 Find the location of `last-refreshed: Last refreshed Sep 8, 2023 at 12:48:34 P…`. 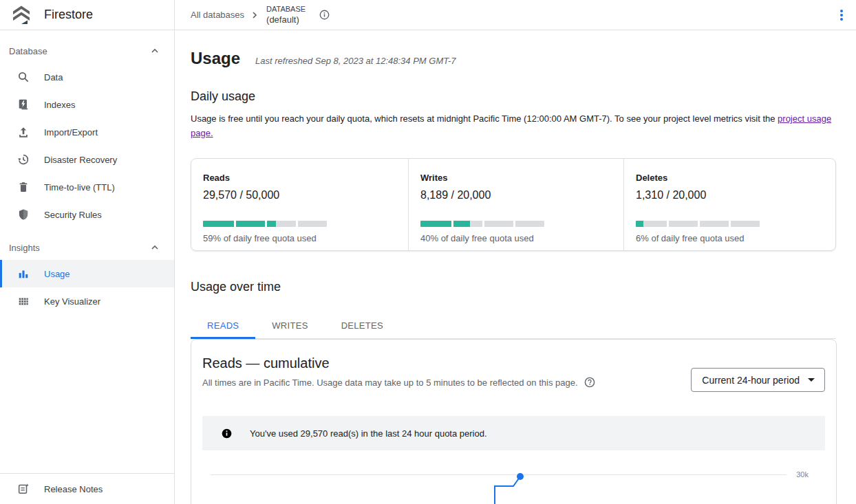

last-refreshed: Last refreshed Sep 8, 2023 at 12:48:34 P… is located at coordinates (355, 61).